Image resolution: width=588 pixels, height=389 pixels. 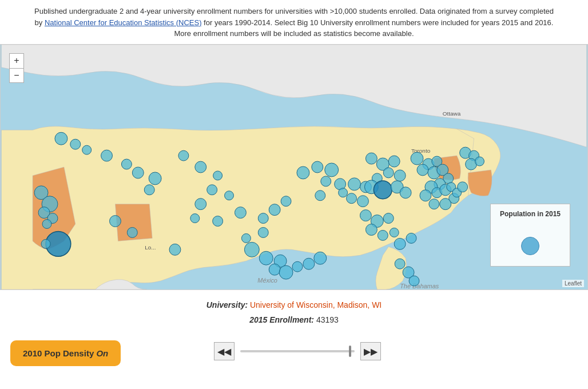 I want to click on legend-circle-container, so click(x=530, y=239).